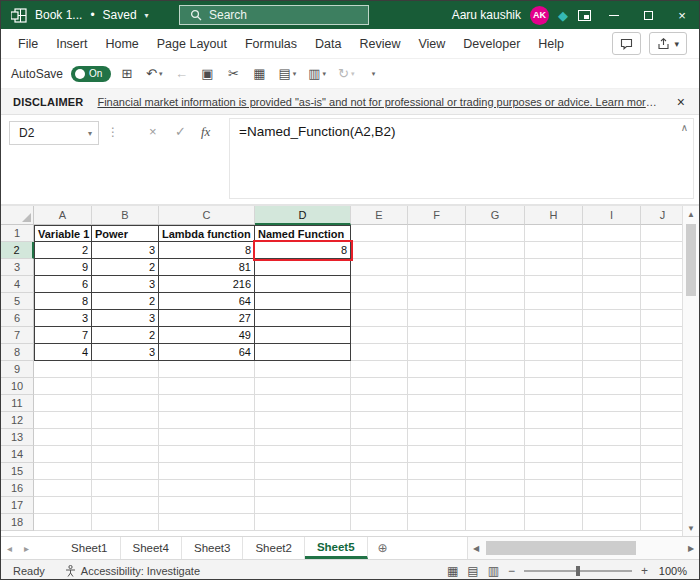  What do you see at coordinates (120, 15) in the screenshot?
I see `save-status: Saved` at bounding box center [120, 15].